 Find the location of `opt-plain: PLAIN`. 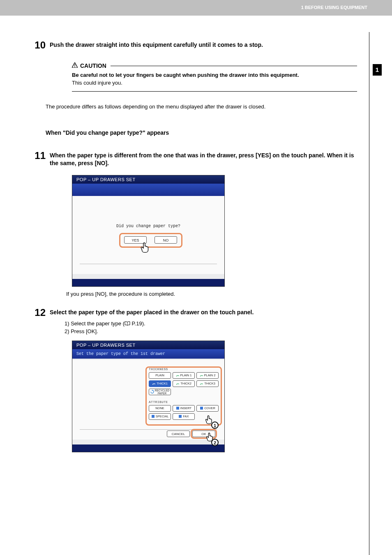

opt-plain: PLAIN is located at coordinates (160, 375).